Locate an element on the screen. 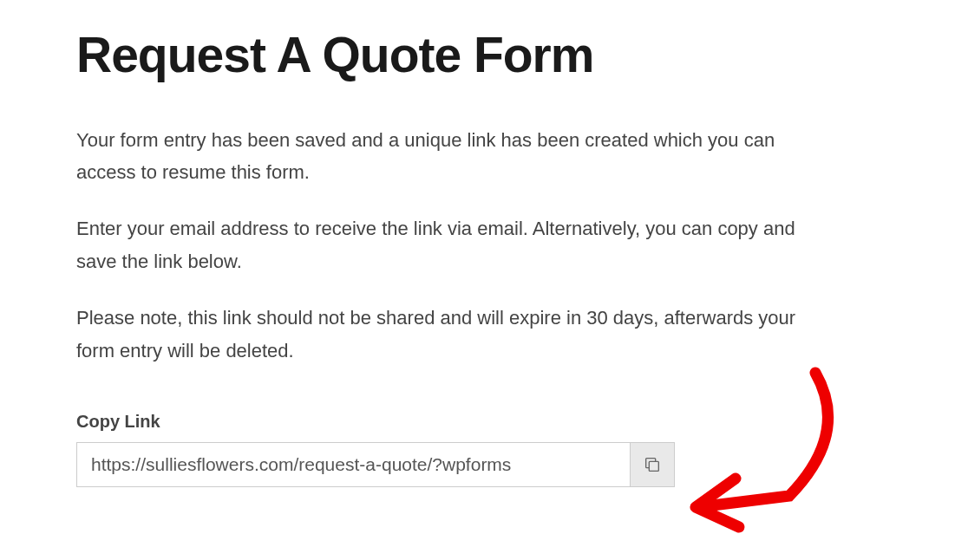 Image resolution: width=968 pixels, height=560 pixels. copy-link-input is located at coordinates (353, 465).